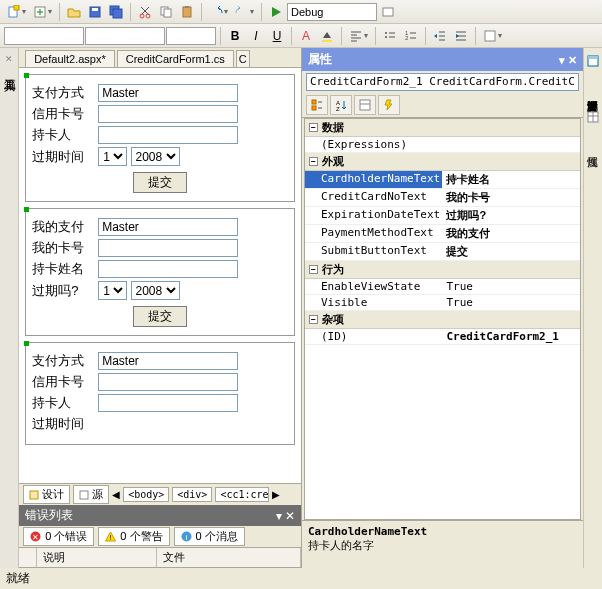 The image size is (602, 589). Describe the element at coordinates (592, 308) in the screenshot. I see `right-rail: 解决方案资源管理器 属性` at that location.